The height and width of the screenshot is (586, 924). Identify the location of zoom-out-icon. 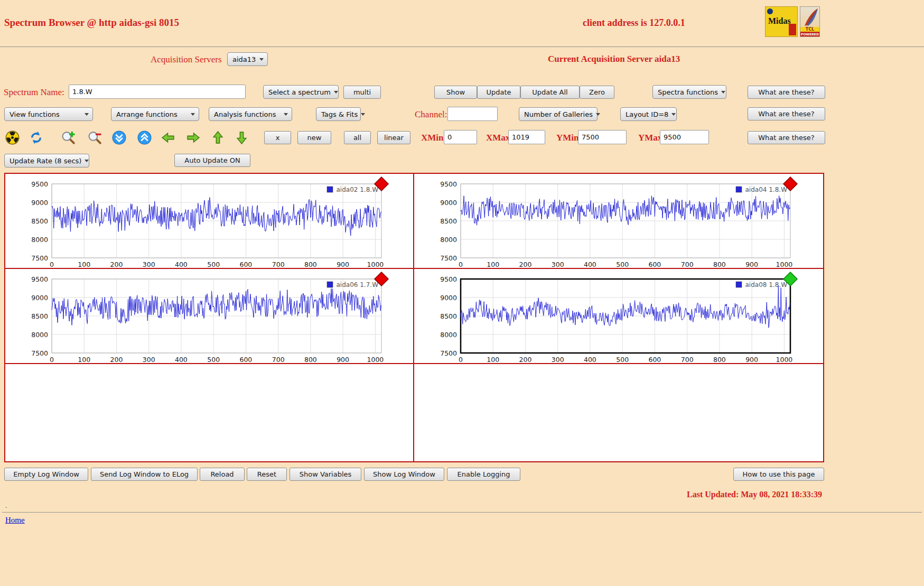
(95, 137).